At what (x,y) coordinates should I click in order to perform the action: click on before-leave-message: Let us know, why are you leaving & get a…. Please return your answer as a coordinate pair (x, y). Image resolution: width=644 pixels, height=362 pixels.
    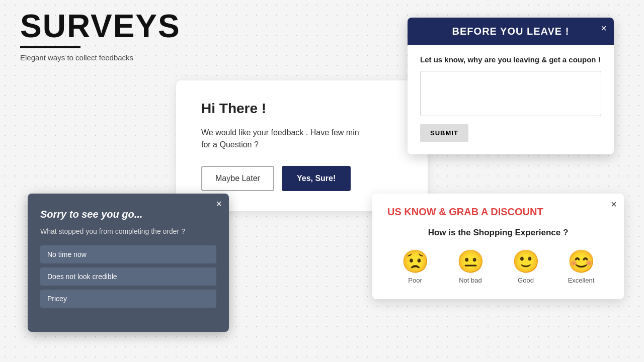
    Looking at the image, I should click on (511, 59).